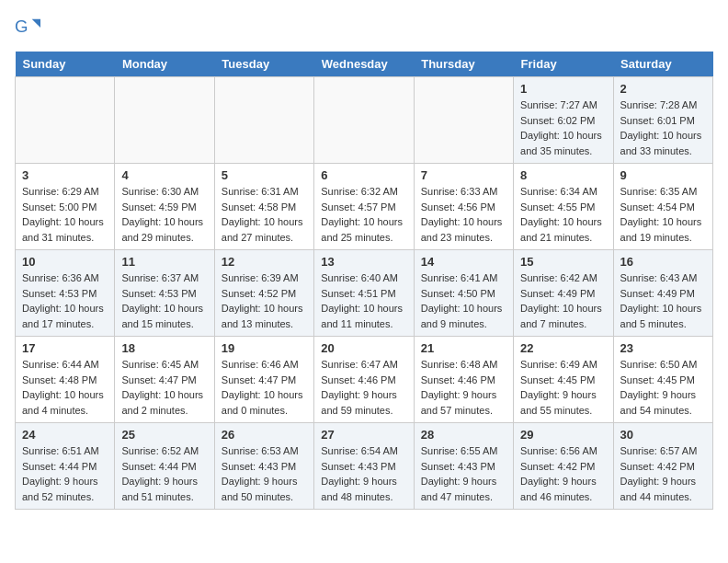 The image size is (728, 563). Describe the element at coordinates (265, 474) in the screenshot. I see `day-info: Sunrise: 6:53 AMSunset: 4:43 PMDaylight:…` at that location.